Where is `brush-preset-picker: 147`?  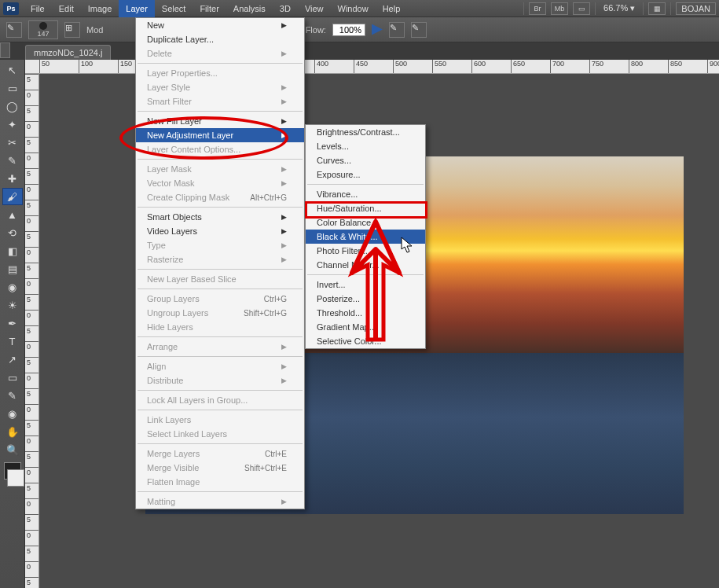 brush-preset-picker: 147 is located at coordinates (43, 30).